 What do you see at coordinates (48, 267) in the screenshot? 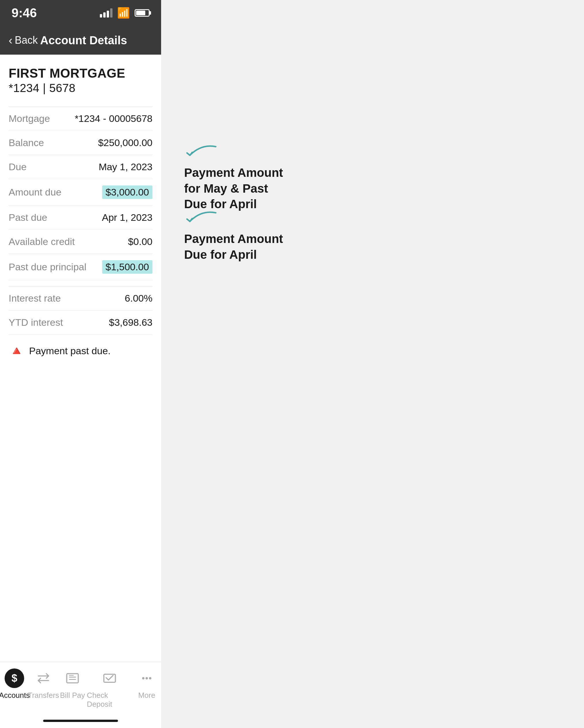
I see `past-due-principal-label: Past due principal` at bounding box center [48, 267].